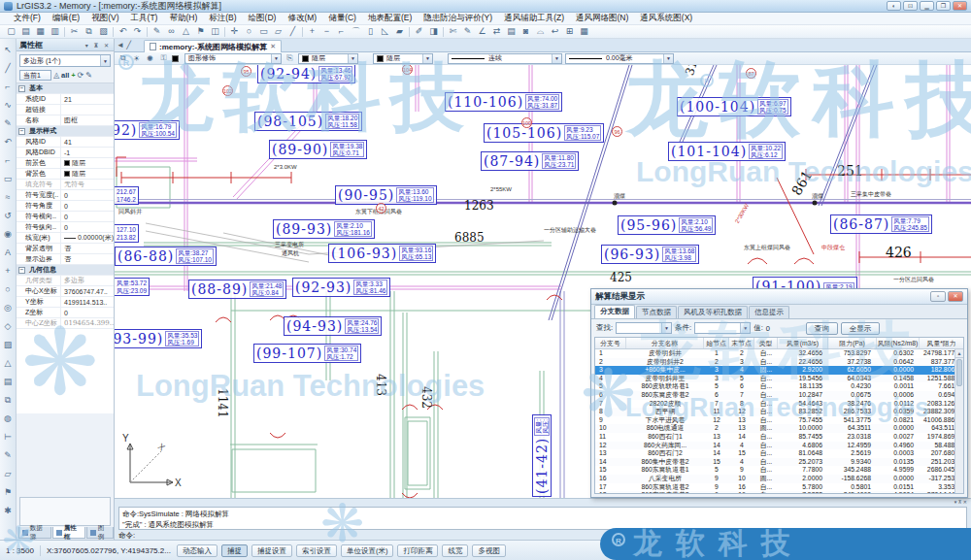 The width and height of the screenshot is (971, 560). I want to click on column-header: 末节点, so click(742, 344).